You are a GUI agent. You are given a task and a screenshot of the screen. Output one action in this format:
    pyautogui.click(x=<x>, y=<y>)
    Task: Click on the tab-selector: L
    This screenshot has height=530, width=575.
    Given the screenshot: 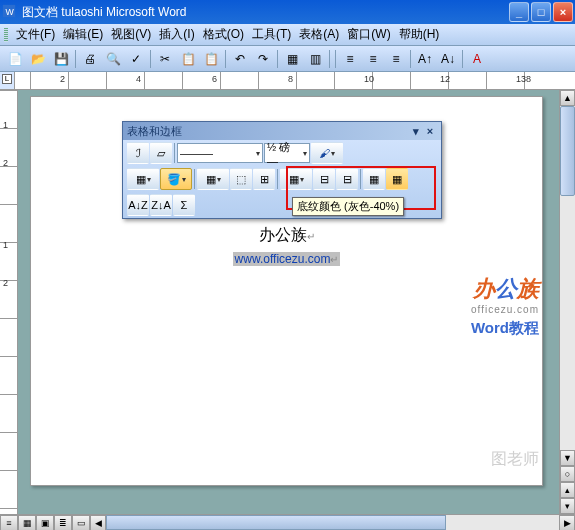 What is the action you would take?
    pyautogui.click(x=7, y=79)
    